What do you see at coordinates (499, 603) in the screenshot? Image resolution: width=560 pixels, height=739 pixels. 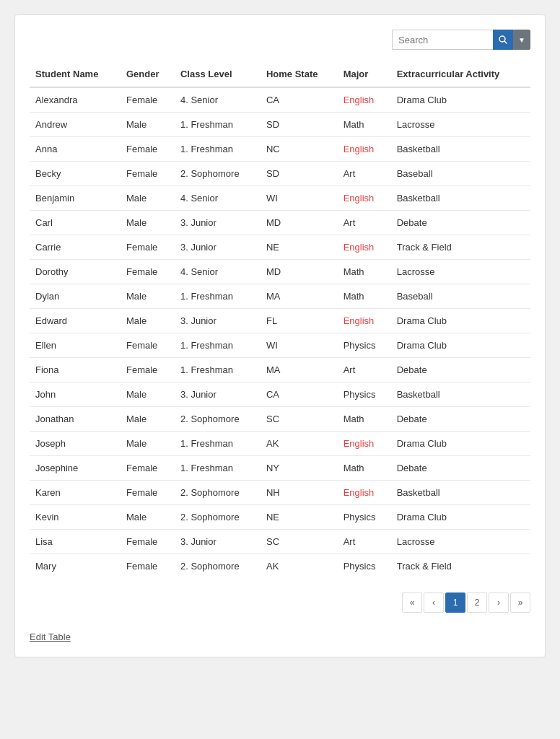 I see `page-next-button: ›` at bounding box center [499, 603].